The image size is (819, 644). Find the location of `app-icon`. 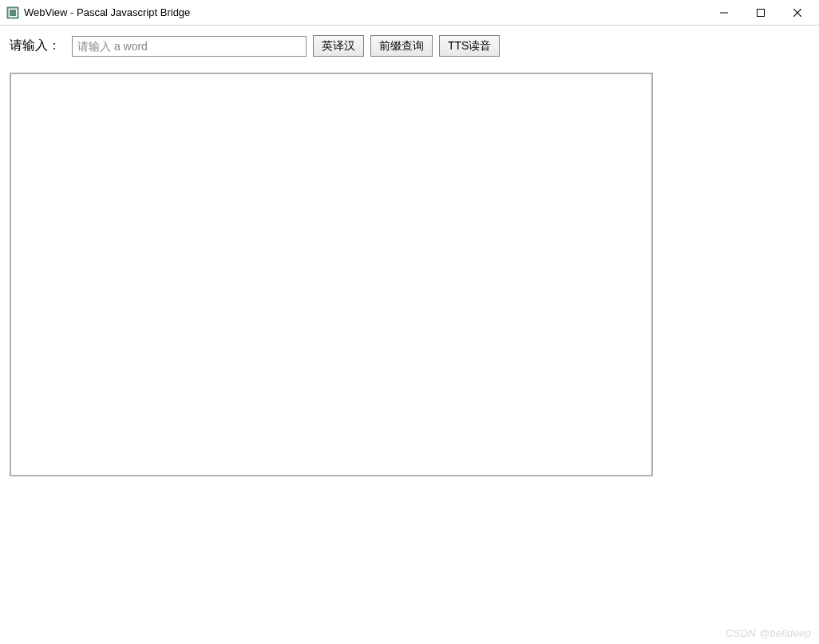

app-icon is located at coordinates (13, 13).